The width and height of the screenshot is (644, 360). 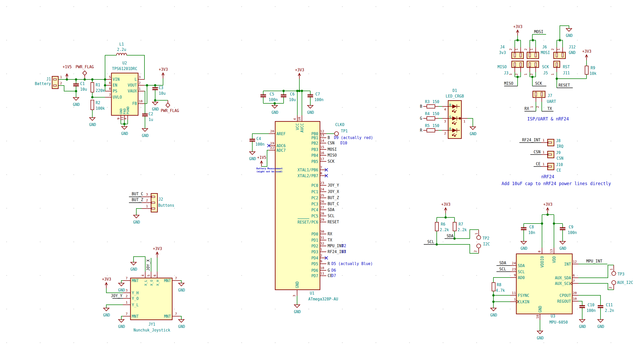 I want to click on c2-value: 1u, so click(x=151, y=120).